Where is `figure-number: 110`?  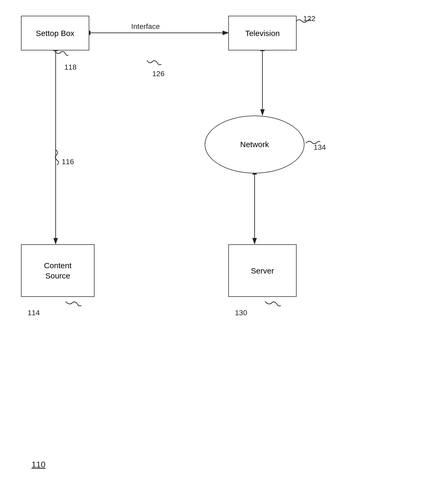 figure-number: 110 is located at coordinates (38, 464).